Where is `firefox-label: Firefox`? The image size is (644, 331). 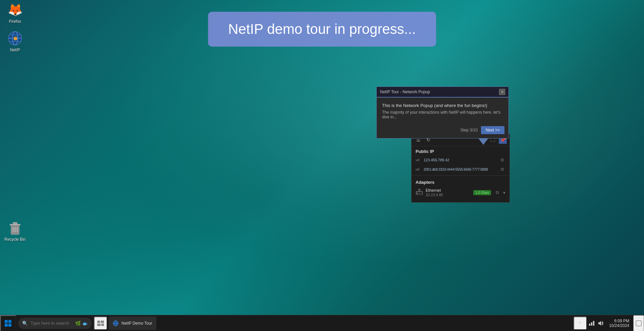 firefox-label: Firefox is located at coordinates (15, 21).